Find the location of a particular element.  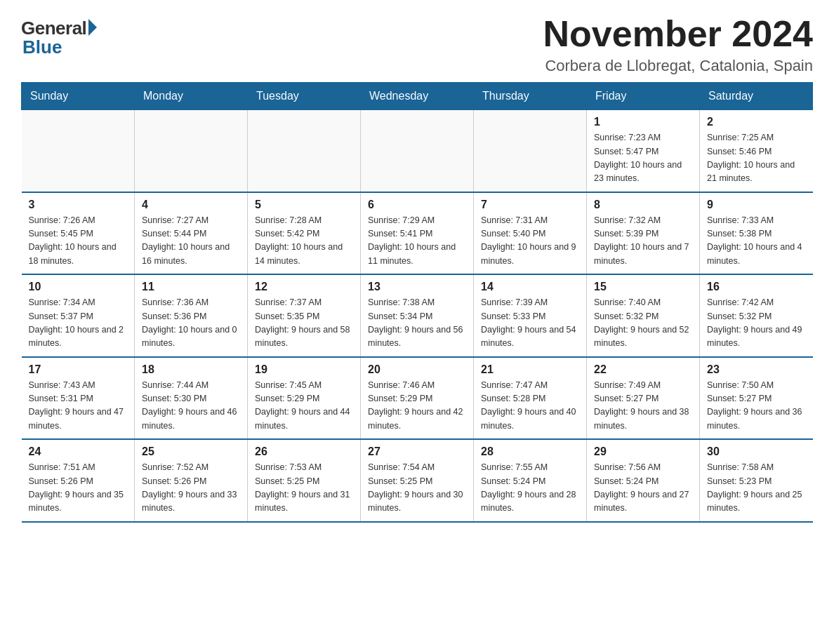

day-info: Sunrise: 7:31 AMSunset: 5:40 PMDaylight:… is located at coordinates (530, 241).